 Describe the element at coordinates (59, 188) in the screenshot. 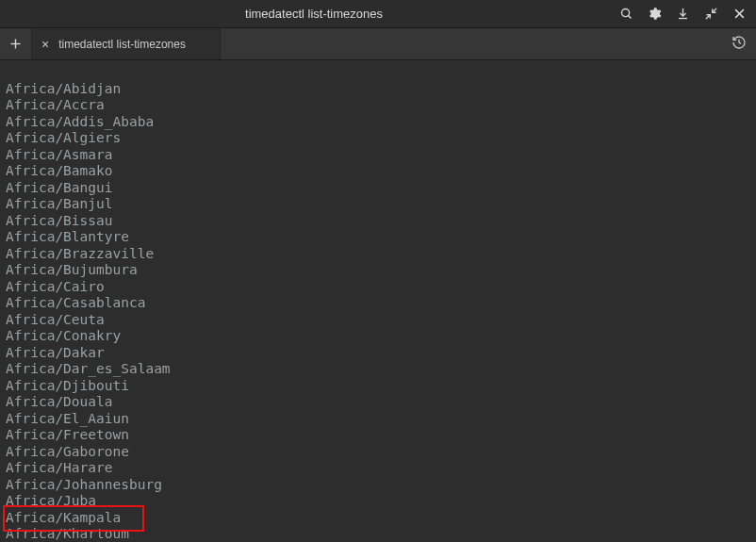

I see `output-line: Africa/Bangui` at that location.